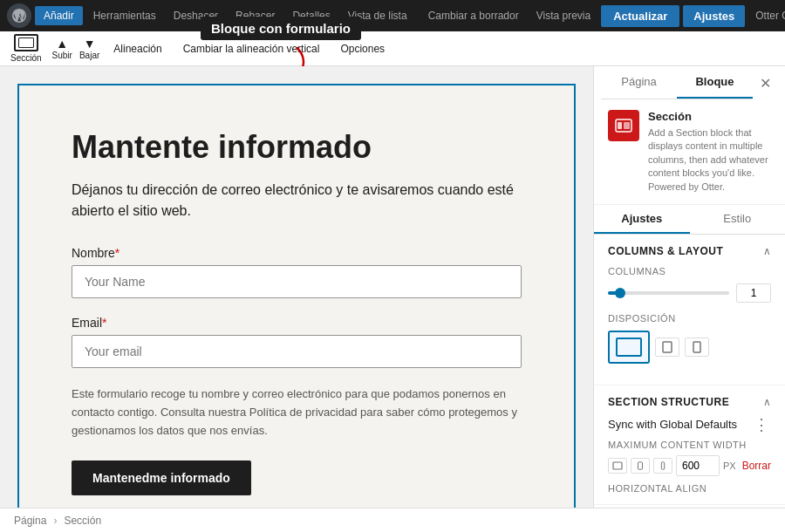 The image size is (785, 532). I want to click on columns-layout-panel: Columns & Layout ∧ COLUMNAS DISPOSICIÓN, so click(689, 310).